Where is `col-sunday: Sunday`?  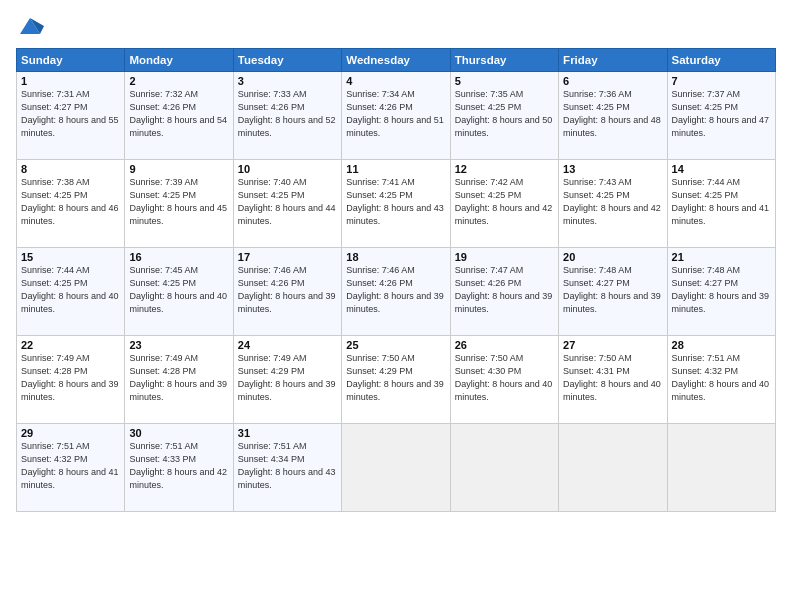
col-sunday: Sunday is located at coordinates (71, 60).